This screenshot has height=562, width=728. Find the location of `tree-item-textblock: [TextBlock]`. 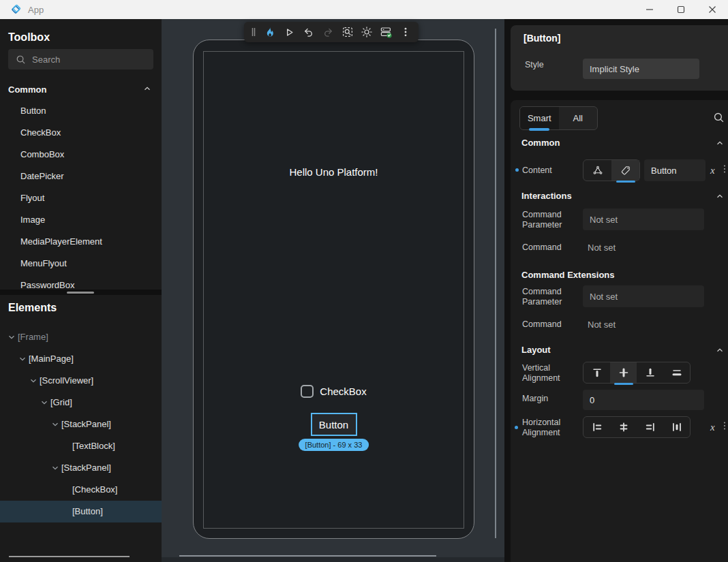

tree-item-textblock: [TextBlock] is located at coordinates (80, 446).